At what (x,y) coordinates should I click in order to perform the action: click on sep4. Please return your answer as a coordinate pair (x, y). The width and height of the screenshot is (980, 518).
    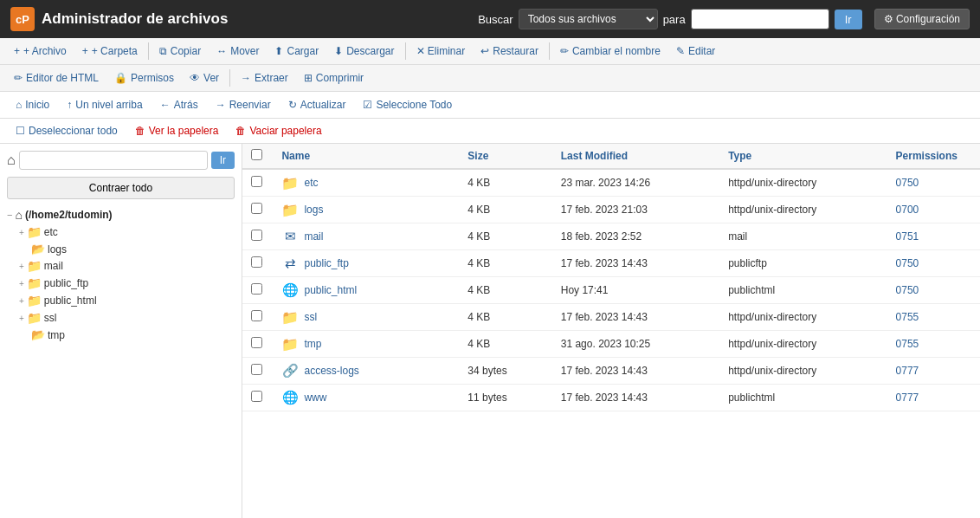
    Looking at the image, I should click on (230, 78).